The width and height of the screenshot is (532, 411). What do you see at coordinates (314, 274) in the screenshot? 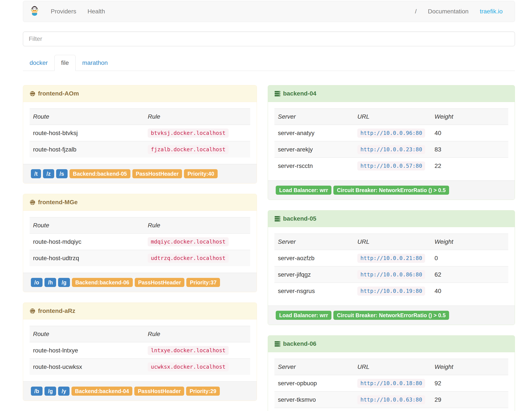
I see `server-name: server-jifqgz` at bounding box center [314, 274].